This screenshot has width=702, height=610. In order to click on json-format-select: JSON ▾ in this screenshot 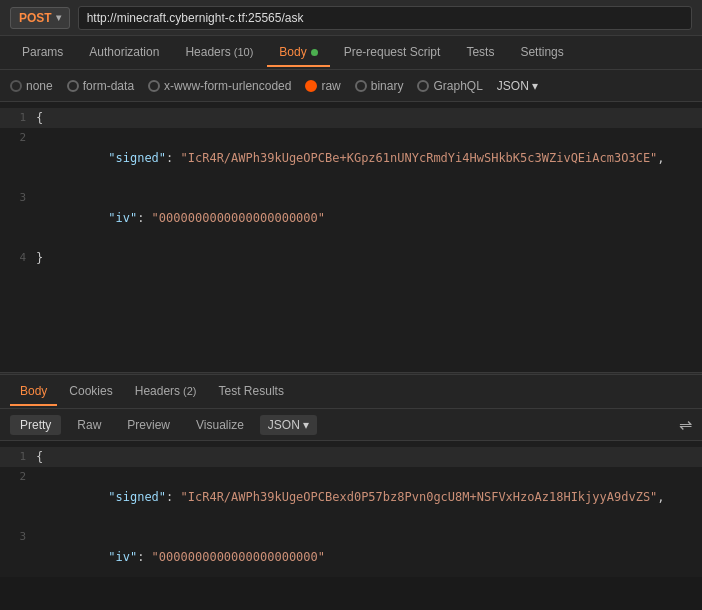, I will do `click(518, 86)`.